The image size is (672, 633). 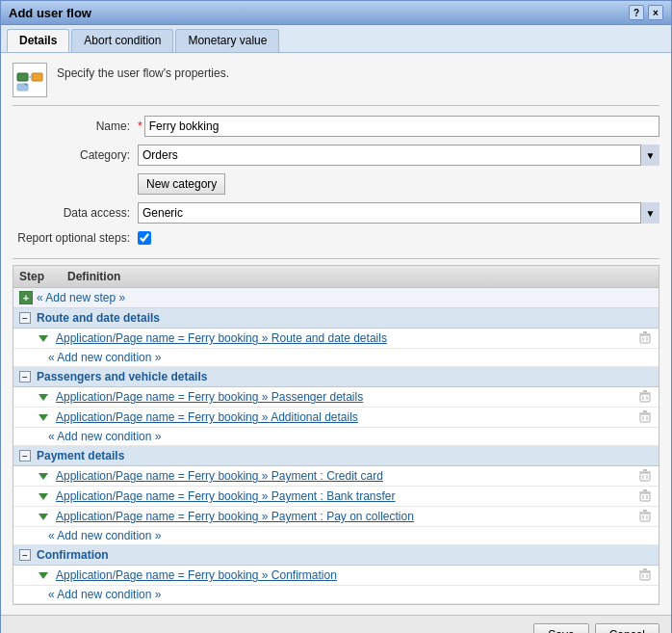 What do you see at coordinates (336, 497) in the screenshot?
I see `condition-row-pay-2: Application/Page name = Ferry booking » …` at bounding box center [336, 497].